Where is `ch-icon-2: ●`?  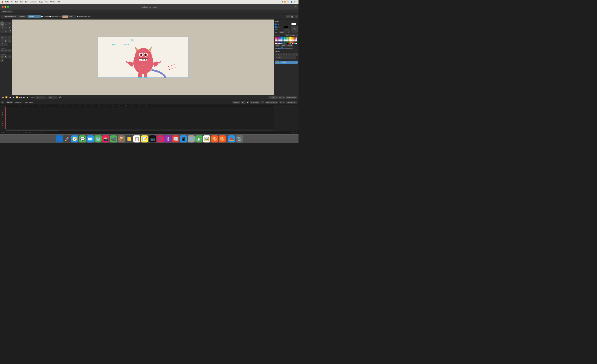 ch-icon-2: ● is located at coordinates (3, 112).